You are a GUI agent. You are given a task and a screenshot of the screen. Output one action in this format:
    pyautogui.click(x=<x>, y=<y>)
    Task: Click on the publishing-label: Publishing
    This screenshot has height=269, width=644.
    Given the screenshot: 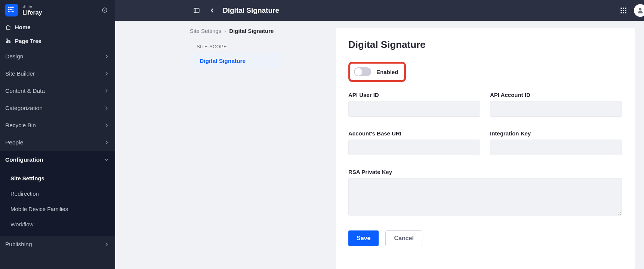 What is the action you would take?
    pyautogui.click(x=19, y=244)
    